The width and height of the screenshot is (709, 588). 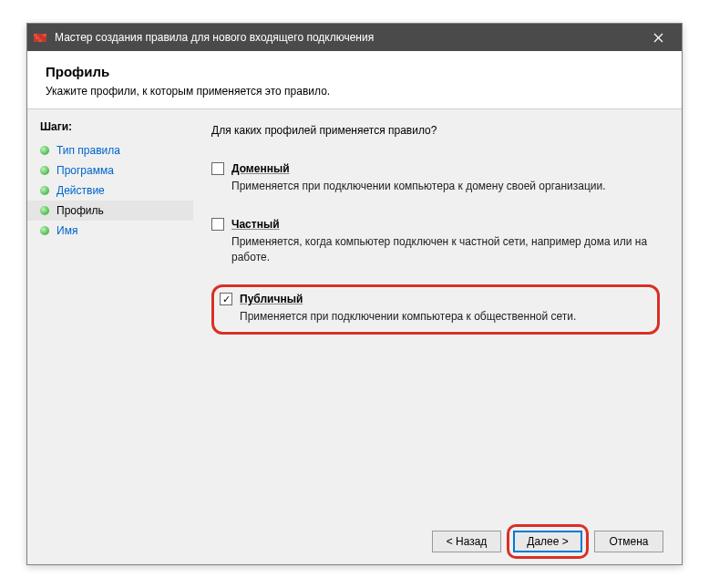 I want to click on option-label-domain: Доменный, so click(x=261, y=169).